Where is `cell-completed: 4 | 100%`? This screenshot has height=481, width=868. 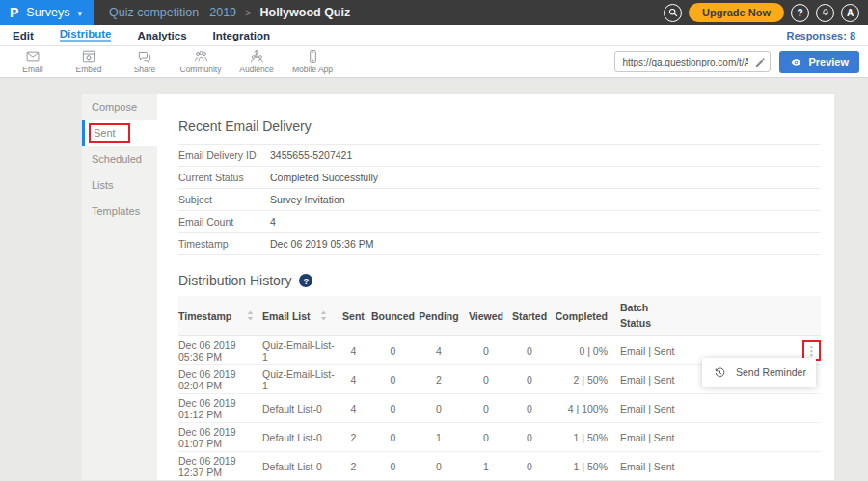 cell-completed: 4 | 100% is located at coordinates (581, 409).